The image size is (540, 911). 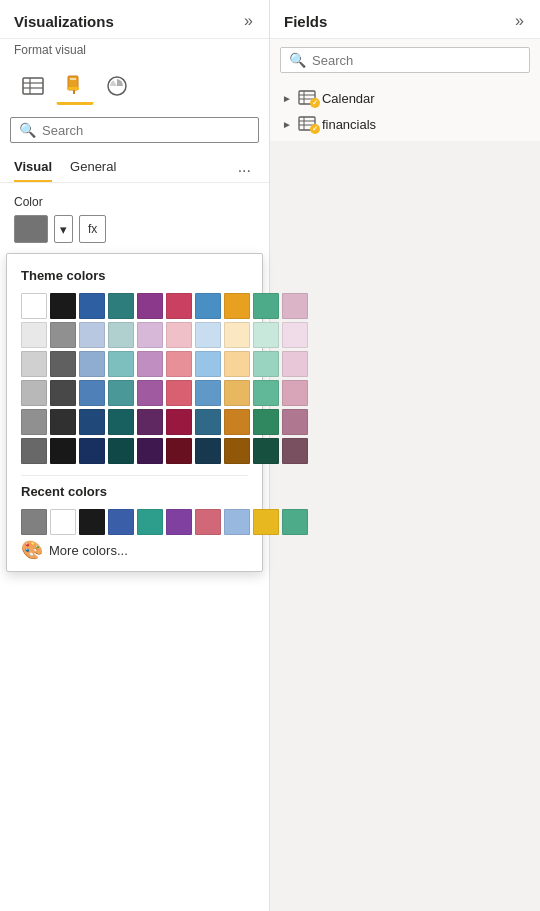 I want to click on tab-general: General, so click(x=93, y=166).